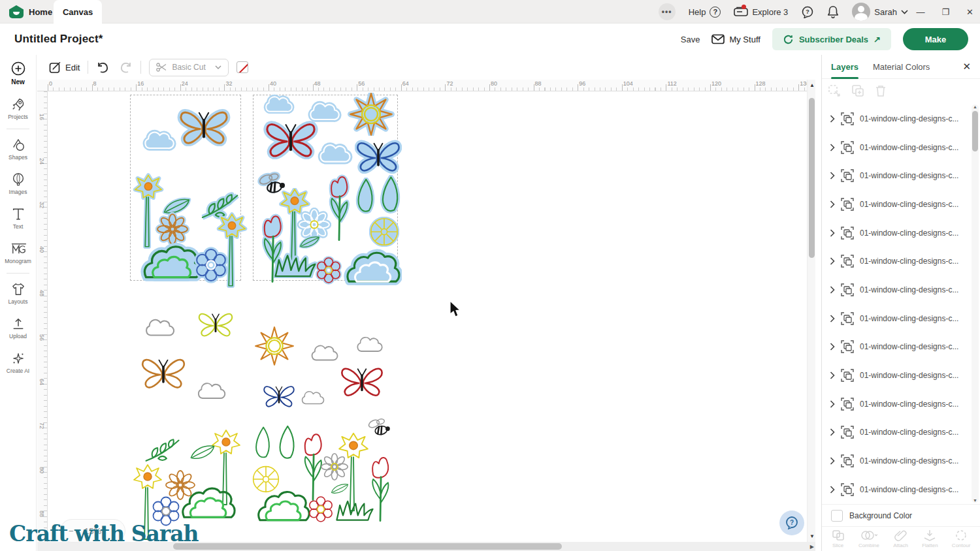  I want to click on tab-canvas: Canvas, so click(78, 12).